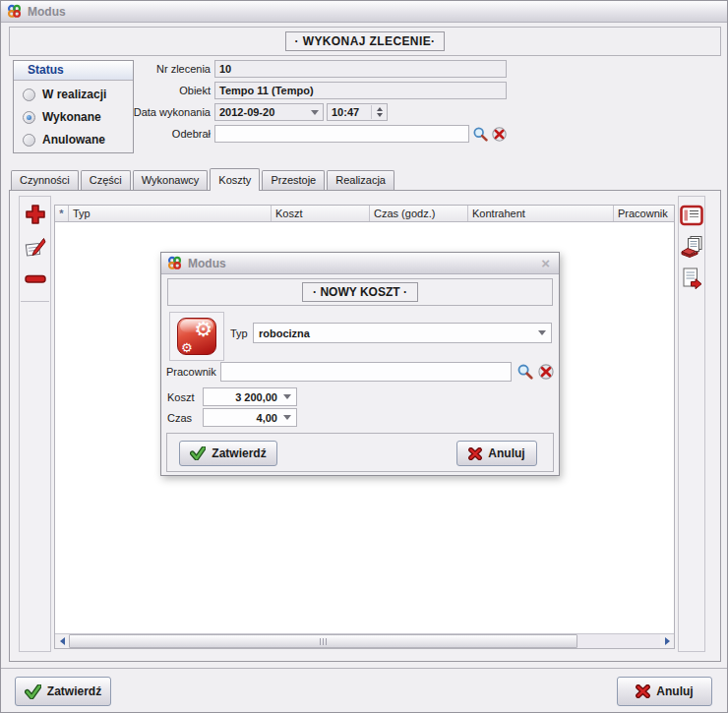 The width and height of the screenshot is (728, 713). I want to click on pracownik-label: Pracownik, so click(191, 372).